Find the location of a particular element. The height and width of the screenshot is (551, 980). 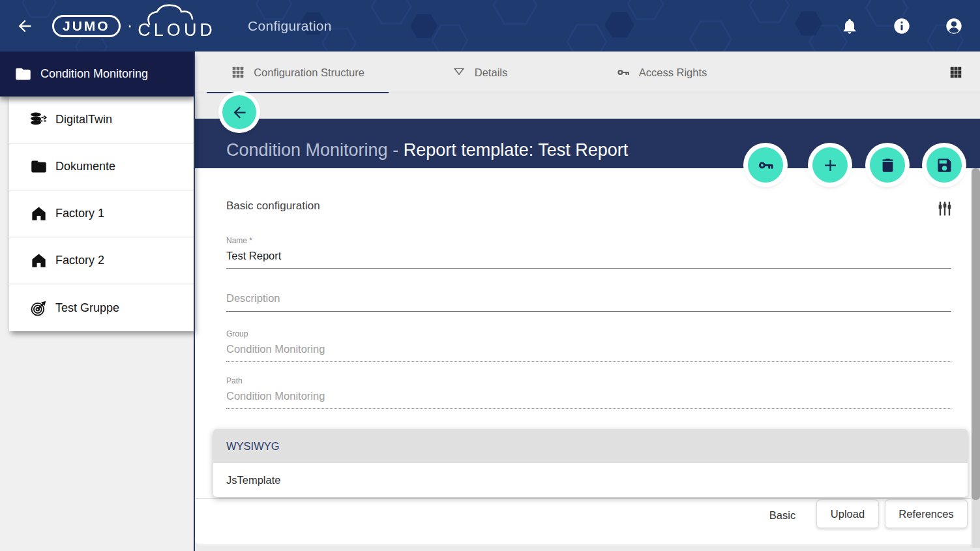

page-title: Configuration is located at coordinates (290, 26).